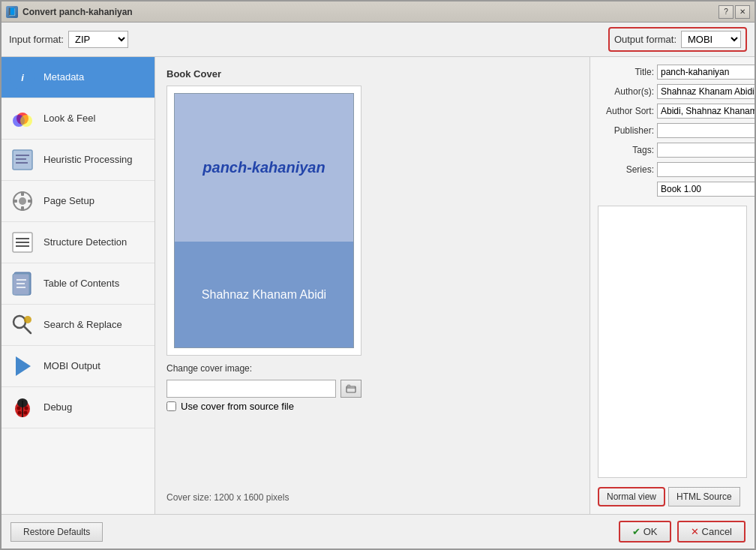 This screenshot has height=550, width=756. What do you see at coordinates (22, 77) in the screenshot?
I see `metadata-icon: i` at bounding box center [22, 77].